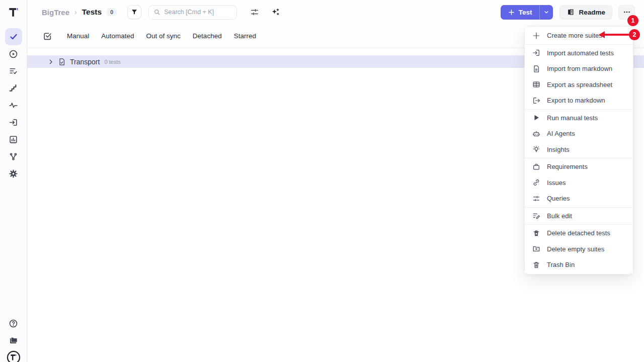 Image resolution: width=644 pixels, height=362 pixels. I want to click on readme-button: Readme, so click(586, 12).